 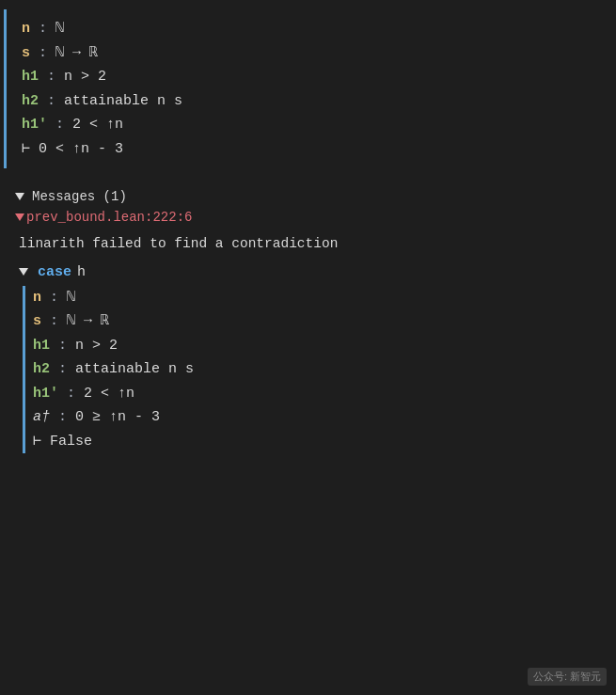 What do you see at coordinates (567, 677) in the screenshot?
I see `watermark-box: 公众号: 新智元` at bounding box center [567, 677].